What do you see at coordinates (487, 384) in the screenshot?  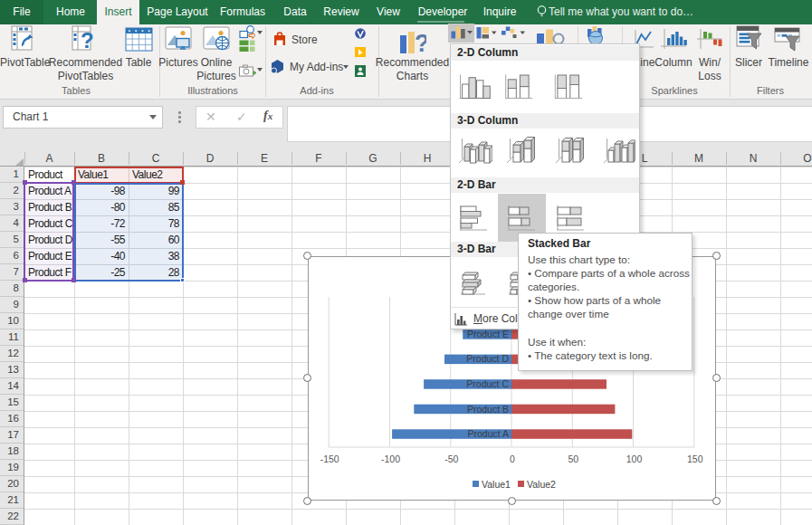 I see `svg-text: Product C` at bounding box center [487, 384].